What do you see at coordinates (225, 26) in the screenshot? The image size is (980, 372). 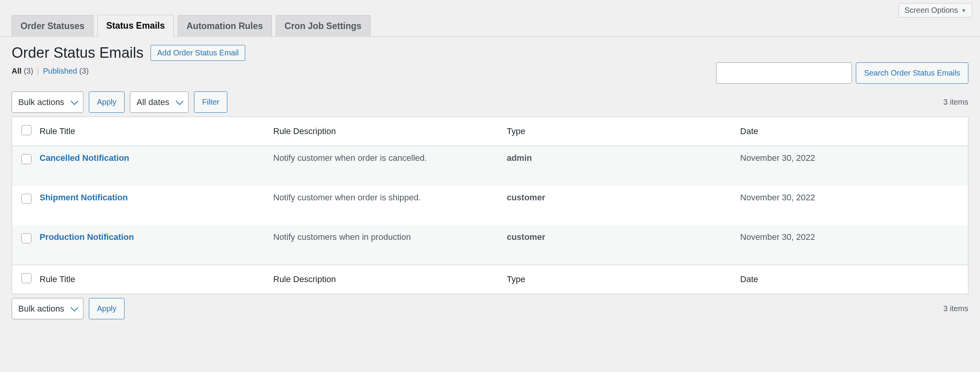 I see `tab-automation-rules: Automation Rules` at bounding box center [225, 26].